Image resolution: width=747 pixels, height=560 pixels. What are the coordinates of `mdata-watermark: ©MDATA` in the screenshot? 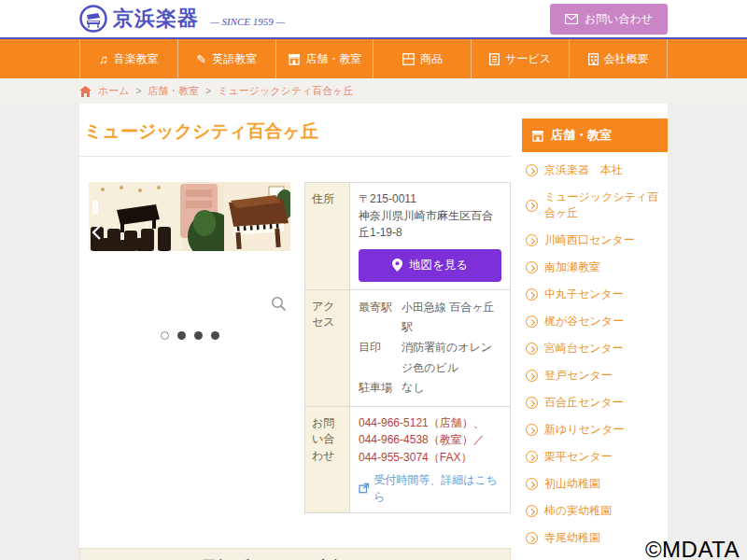 It's located at (693, 549).